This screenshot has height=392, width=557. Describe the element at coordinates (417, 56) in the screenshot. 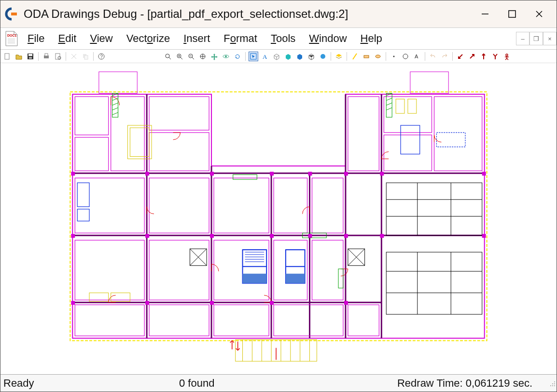

I see `text-a-icon: A` at that location.